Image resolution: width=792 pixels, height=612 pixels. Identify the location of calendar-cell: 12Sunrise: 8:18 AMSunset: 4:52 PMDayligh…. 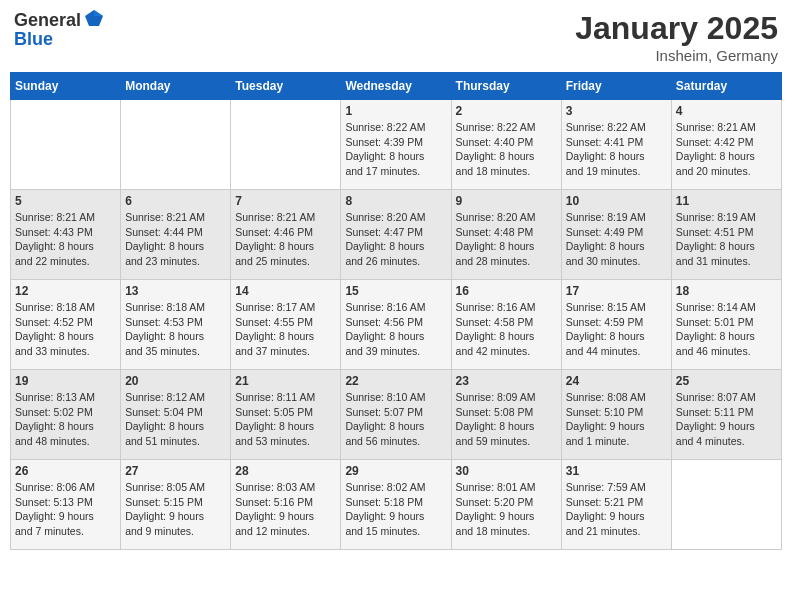
(66, 325).